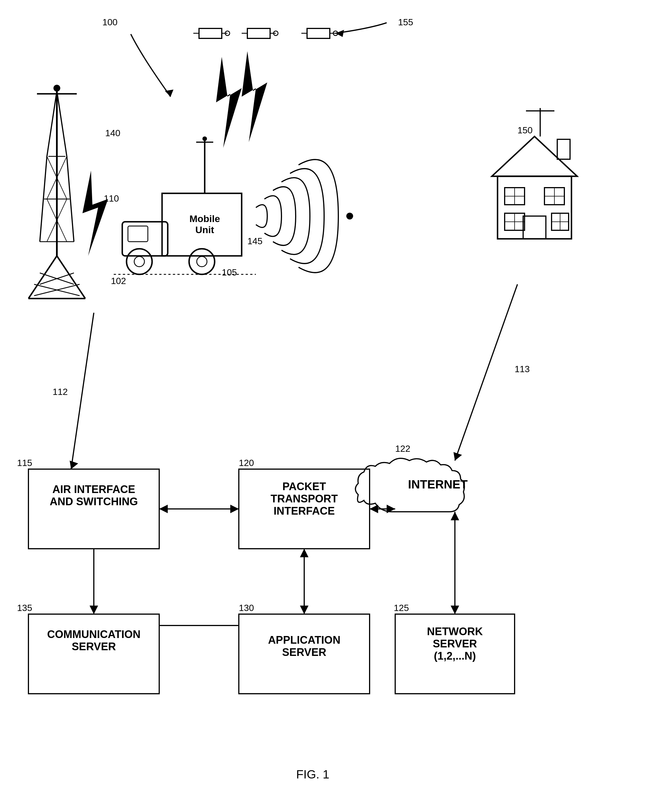 The image size is (665, 812). What do you see at coordinates (350, 216) in the screenshot?
I see `radio-wave-endpoint` at bounding box center [350, 216].